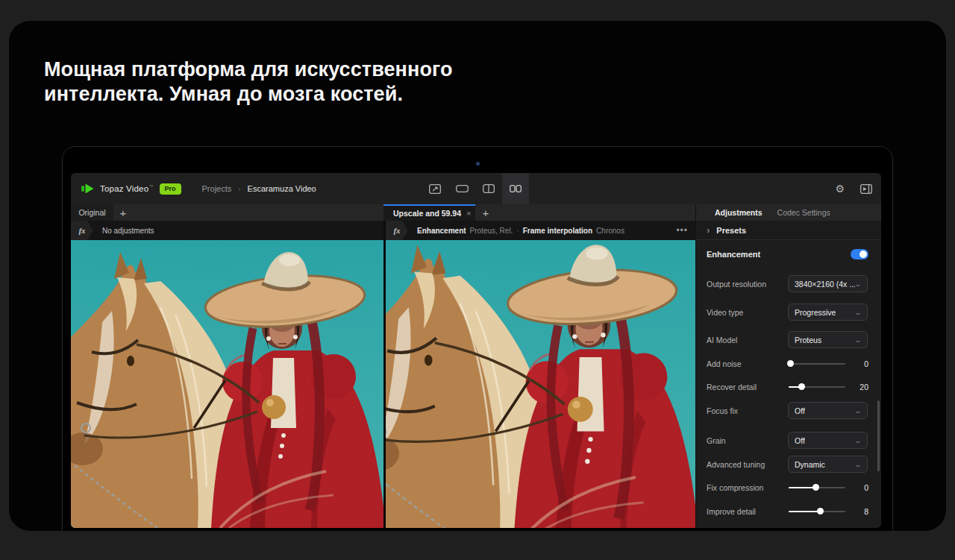 Image resolution: width=955 pixels, height=560 pixels. Describe the element at coordinates (248, 94) in the screenshot. I see `headline-line-2: интеллекта. Умная до мозга костей.` at that location.